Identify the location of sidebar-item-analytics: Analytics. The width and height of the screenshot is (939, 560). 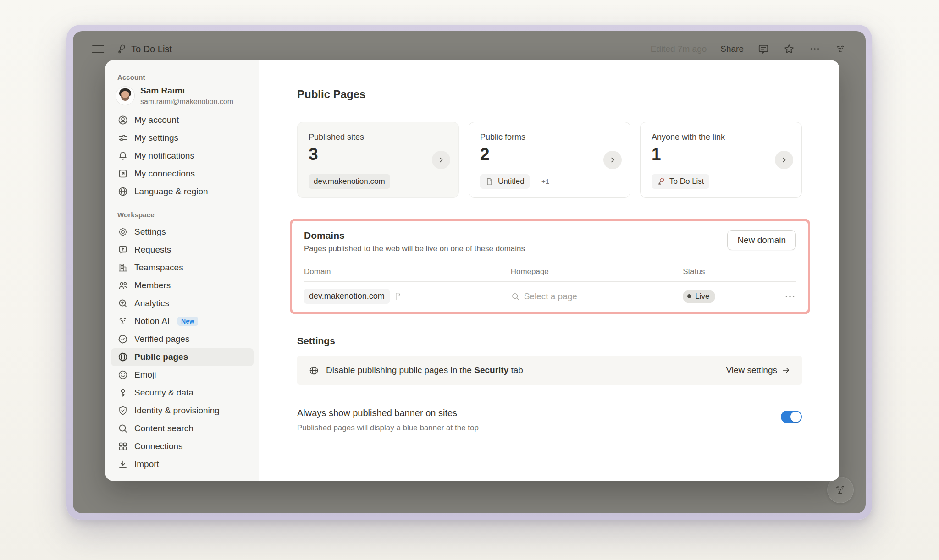
(182, 303).